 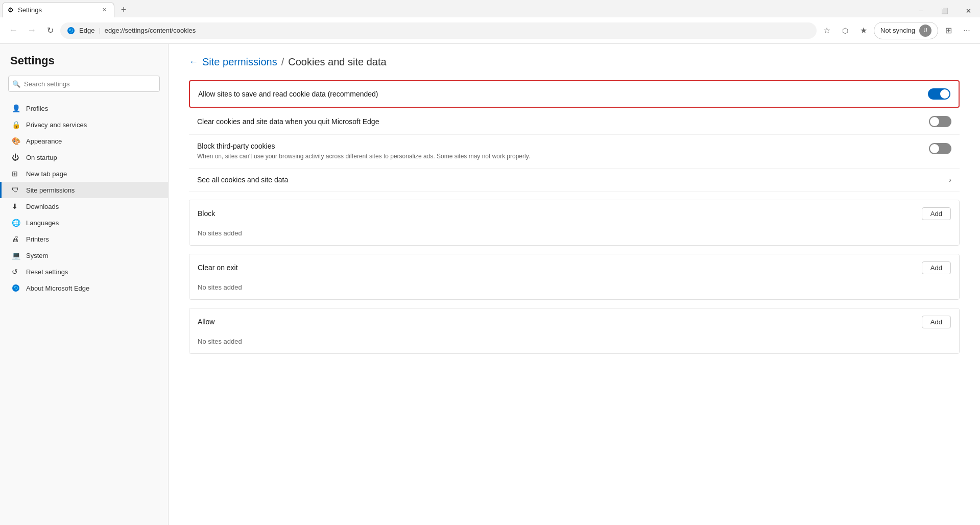 What do you see at coordinates (16, 206) in the screenshot?
I see `download-icon: ⬇` at bounding box center [16, 206].